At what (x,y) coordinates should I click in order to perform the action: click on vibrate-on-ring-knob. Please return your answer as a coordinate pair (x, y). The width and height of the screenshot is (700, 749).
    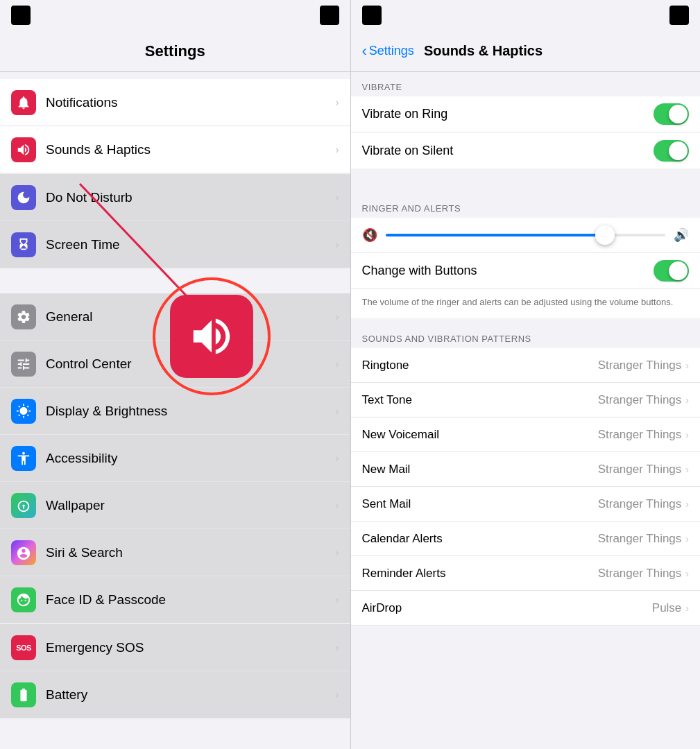
    Looking at the image, I should click on (678, 114).